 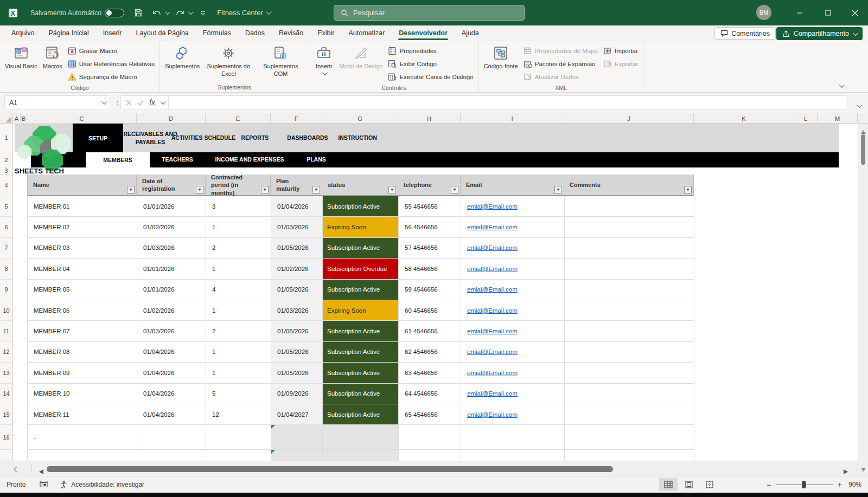 What do you see at coordinates (104, 102) in the screenshot?
I see `namebox-dropdown-icon` at bounding box center [104, 102].